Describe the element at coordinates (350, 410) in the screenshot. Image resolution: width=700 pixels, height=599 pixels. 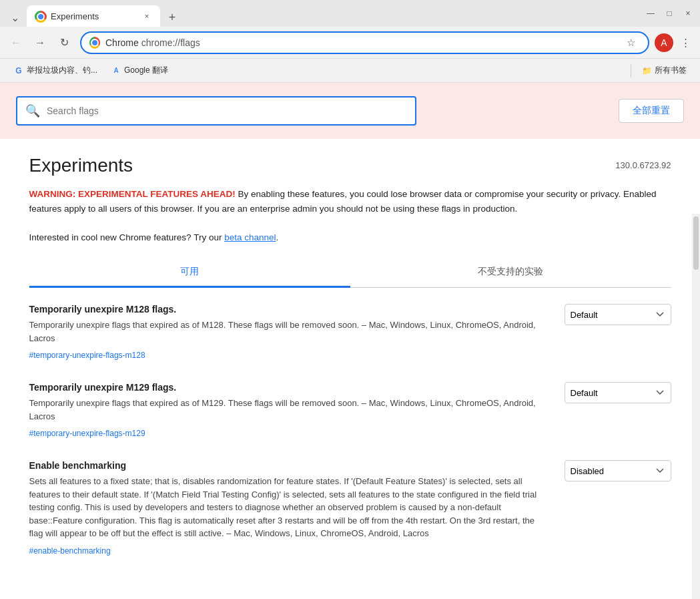
I see `flag-item: Temporarily unexpire M129 flags. Tempora…` at that location.